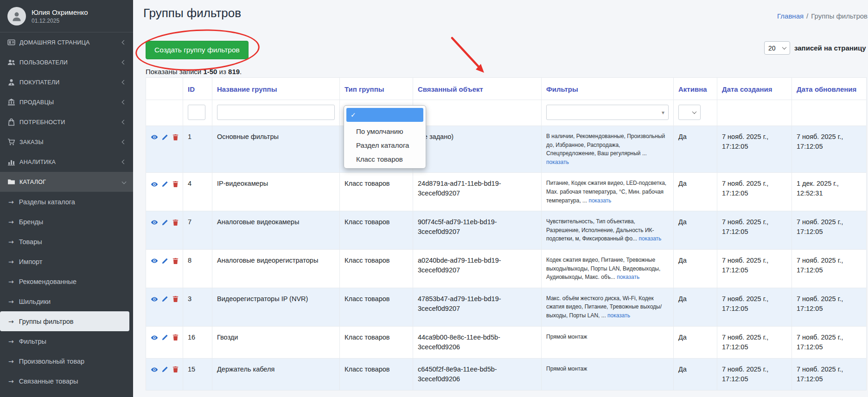 The image size is (868, 397). I want to click on column-header-created: Дата создания, so click(755, 89).